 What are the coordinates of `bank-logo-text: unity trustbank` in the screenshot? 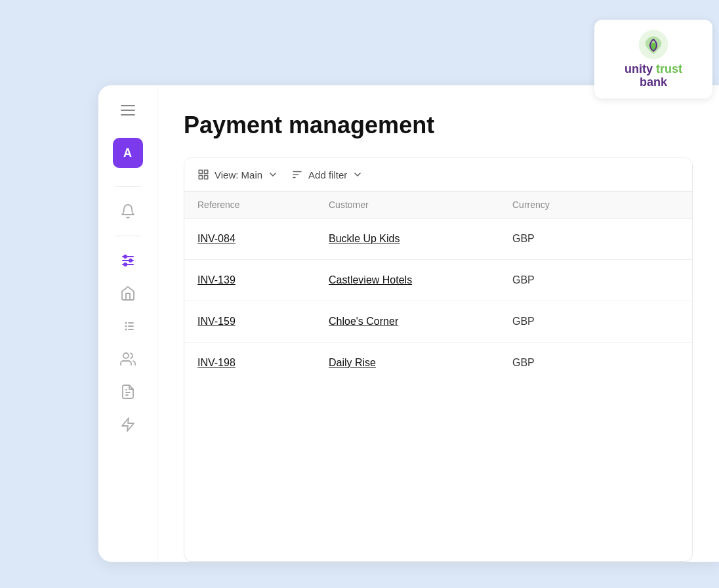 It's located at (653, 76).